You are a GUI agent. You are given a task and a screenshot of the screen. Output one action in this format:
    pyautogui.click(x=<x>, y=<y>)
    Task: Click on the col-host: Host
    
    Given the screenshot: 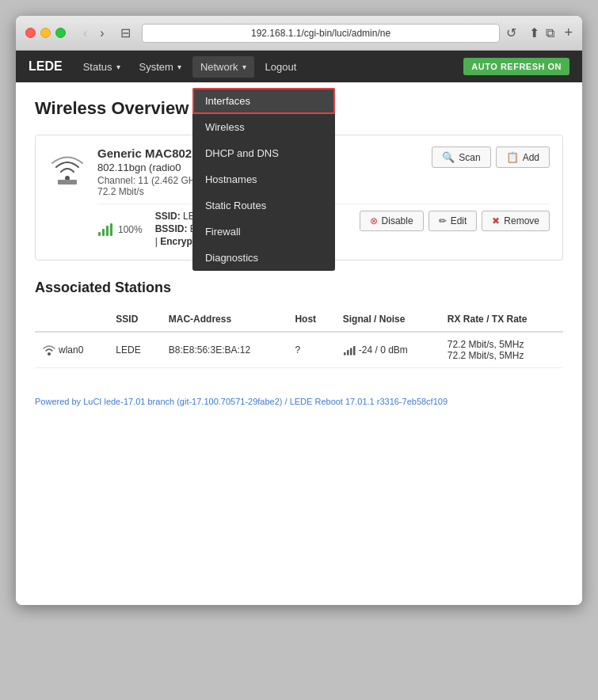 What is the action you would take?
    pyautogui.click(x=310, y=320)
    